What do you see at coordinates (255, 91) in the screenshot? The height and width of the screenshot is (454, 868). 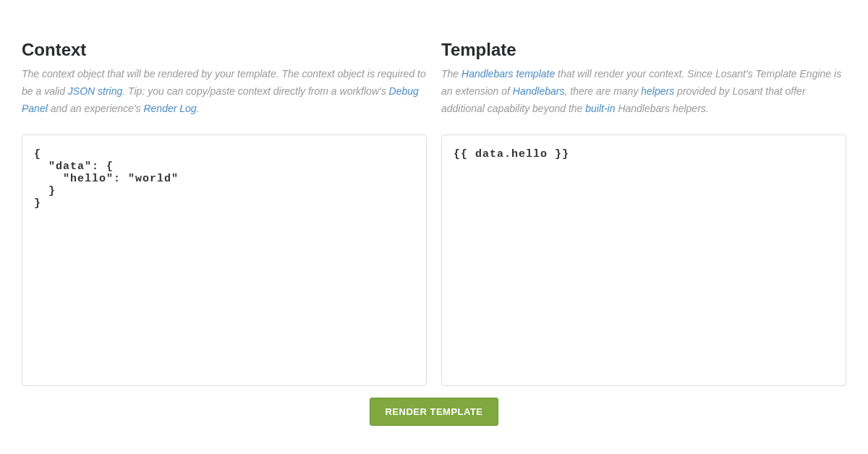 I see `context-desc-text-2: . Tip: you can copy/paste context direct…` at bounding box center [255, 91].